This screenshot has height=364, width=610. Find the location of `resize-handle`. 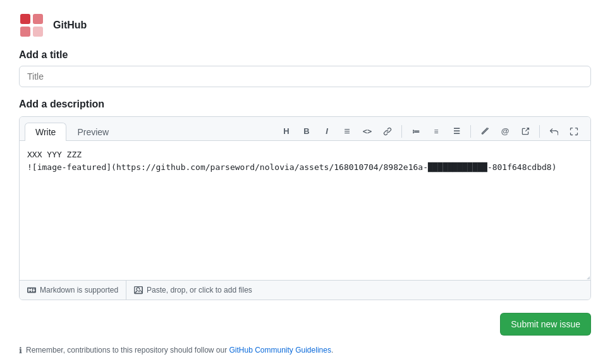

resize-handle is located at coordinates (587, 276).